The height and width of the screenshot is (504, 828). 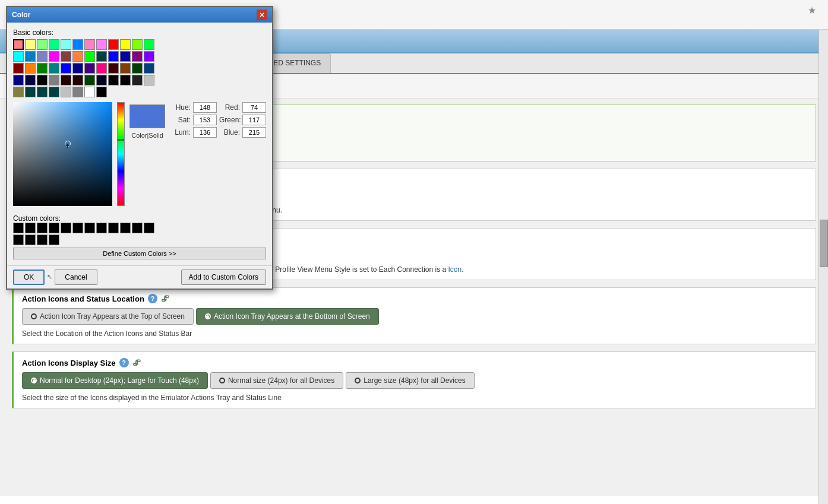 What do you see at coordinates (277, 381) in the screenshot?
I see `normal-24px-button: Normal size (24px) for all Devices` at bounding box center [277, 381].